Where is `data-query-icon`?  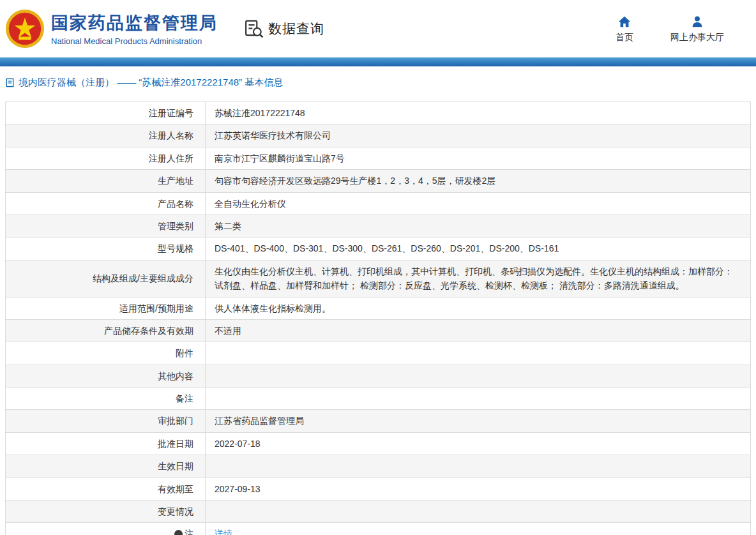
data-query-icon is located at coordinates (254, 29).